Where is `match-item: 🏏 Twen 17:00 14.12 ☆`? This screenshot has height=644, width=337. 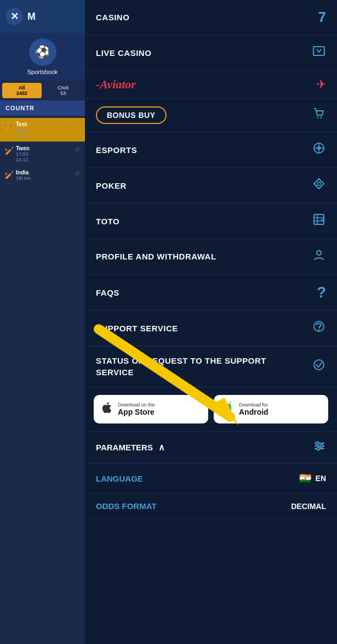 match-item: 🏏 Twen 17:00 14.12 ☆ is located at coordinates (43, 154).